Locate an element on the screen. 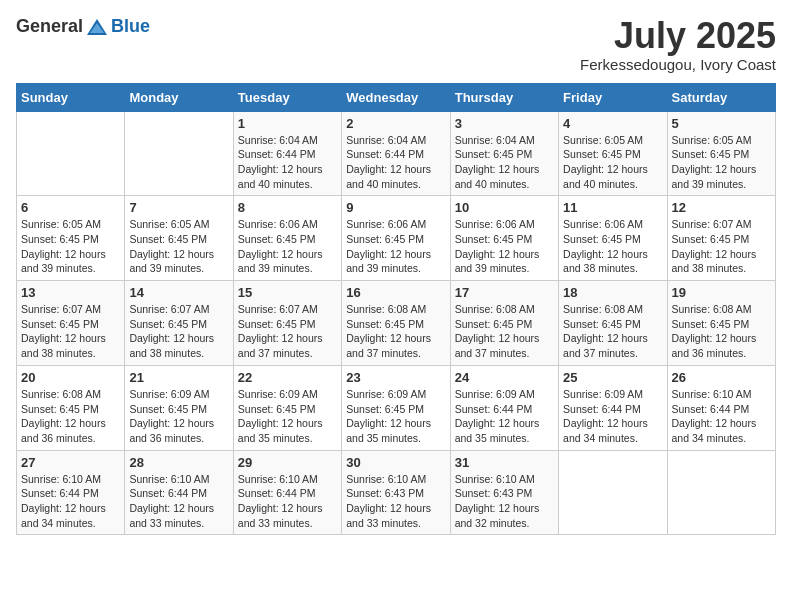 The height and width of the screenshot is (612, 792). day-info: Sunrise: 6:04 AM Sunset: 6:45 PM Dayligh… is located at coordinates (504, 162).